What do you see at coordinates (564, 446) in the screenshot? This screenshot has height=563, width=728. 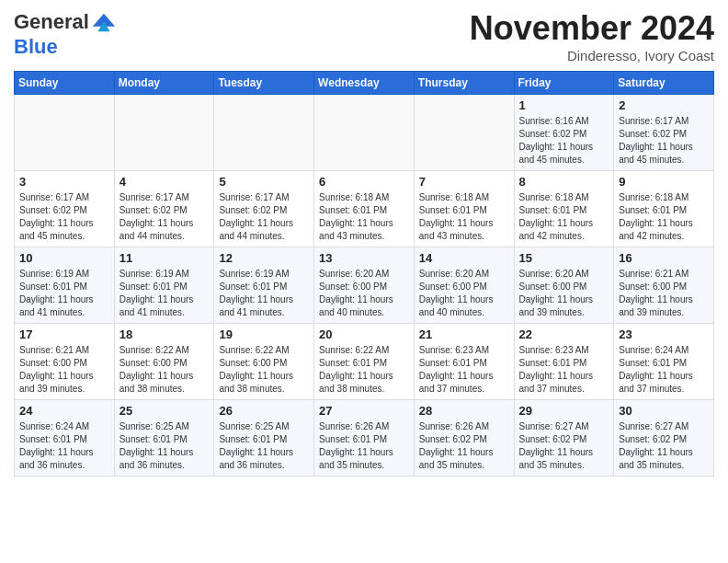 I see `day-info: Sunrise: 6:27 AMSunset: 6:02 PMDaylight:…` at bounding box center [564, 446].